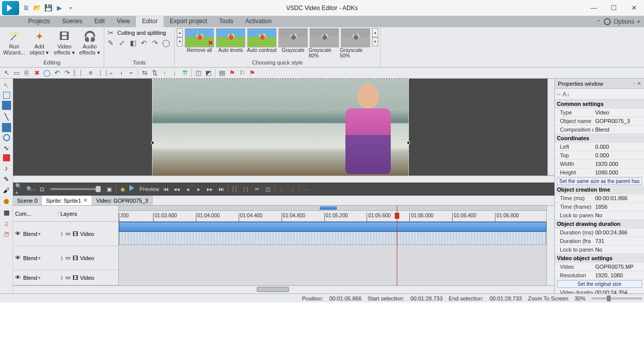  Describe the element at coordinates (7, 116) in the screenshot. I see `tool-line-icon: ╲` at that location.